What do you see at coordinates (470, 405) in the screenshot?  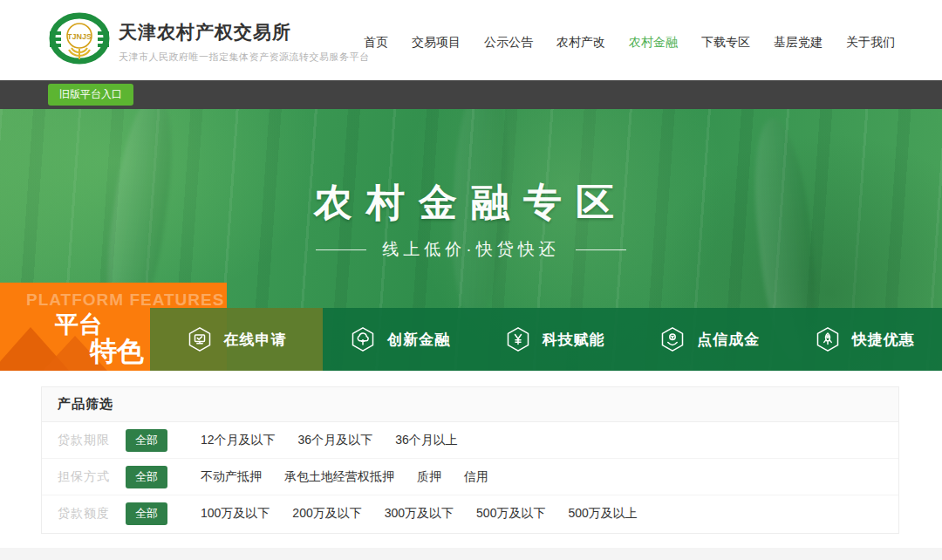 I see `filter-card-title: 产品筛选` at bounding box center [470, 405].